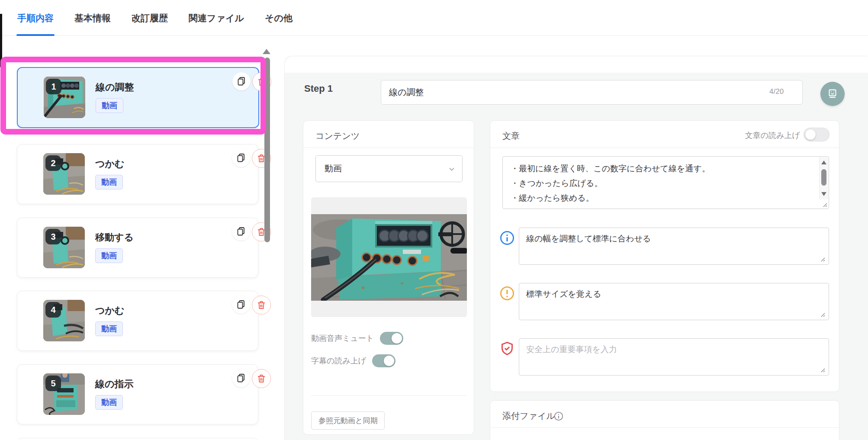  I want to click on warning-icon, so click(507, 293).